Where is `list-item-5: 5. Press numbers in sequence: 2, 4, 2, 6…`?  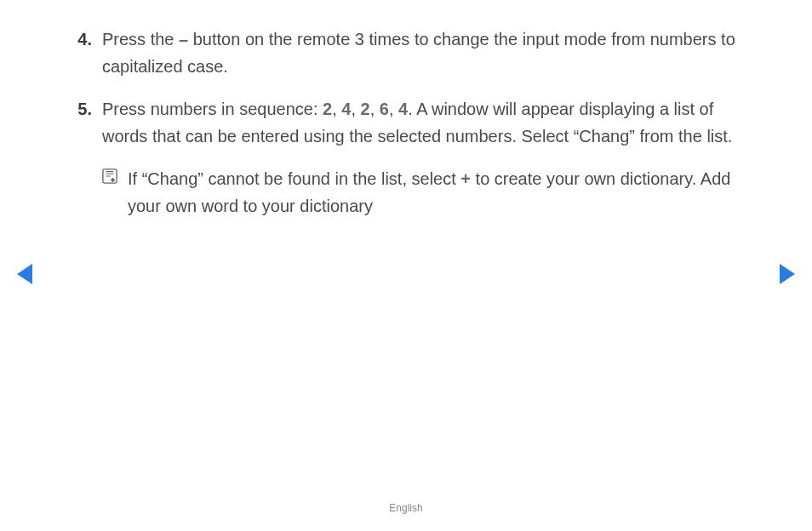 list-item-5: 5. Press numbers in sequence: 2, 4, 2, 6… is located at coordinates (406, 123).